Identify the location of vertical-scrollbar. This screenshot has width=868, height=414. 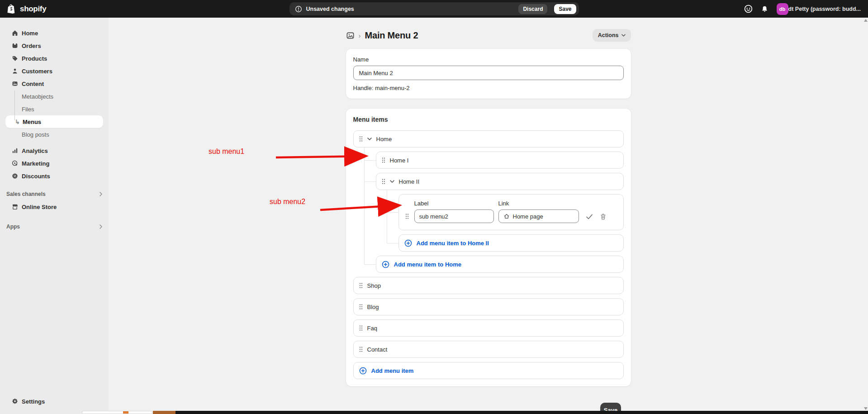
(866, 214).